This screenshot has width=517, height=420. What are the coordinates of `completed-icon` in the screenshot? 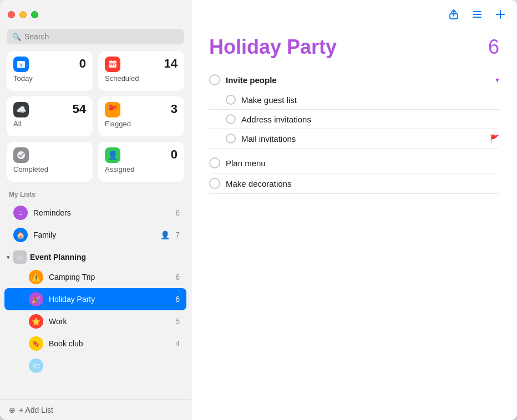 It's located at (21, 155).